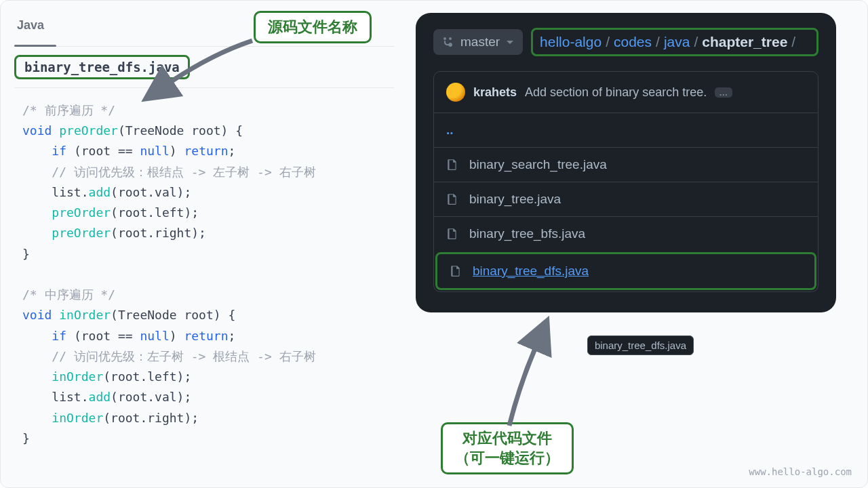 Image resolution: width=868 pixels, height=488 pixels. What do you see at coordinates (633, 42) in the screenshot?
I see `breadcrumb-link: codes` at bounding box center [633, 42].